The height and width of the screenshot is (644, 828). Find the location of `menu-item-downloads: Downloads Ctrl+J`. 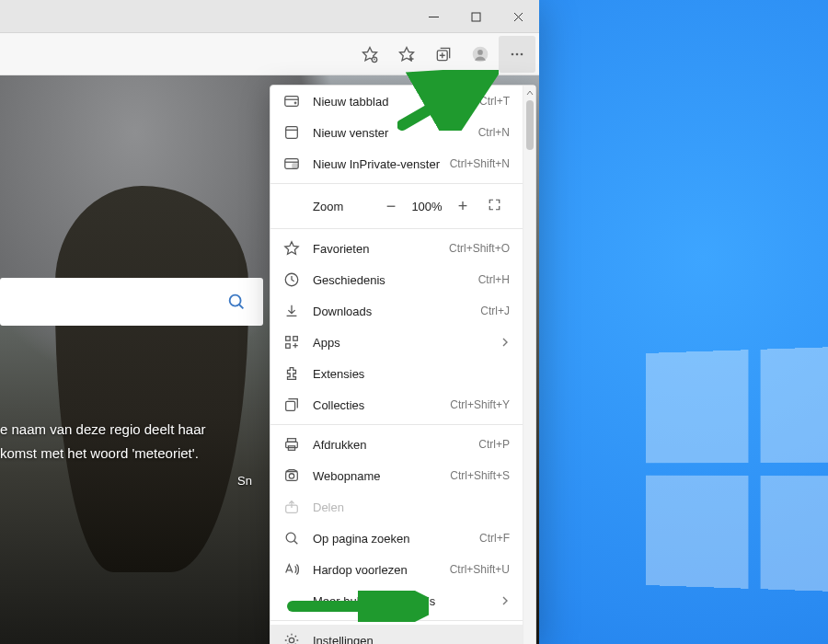

menu-item-downloads: Downloads Ctrl+J is located at coordinates (397, 311).